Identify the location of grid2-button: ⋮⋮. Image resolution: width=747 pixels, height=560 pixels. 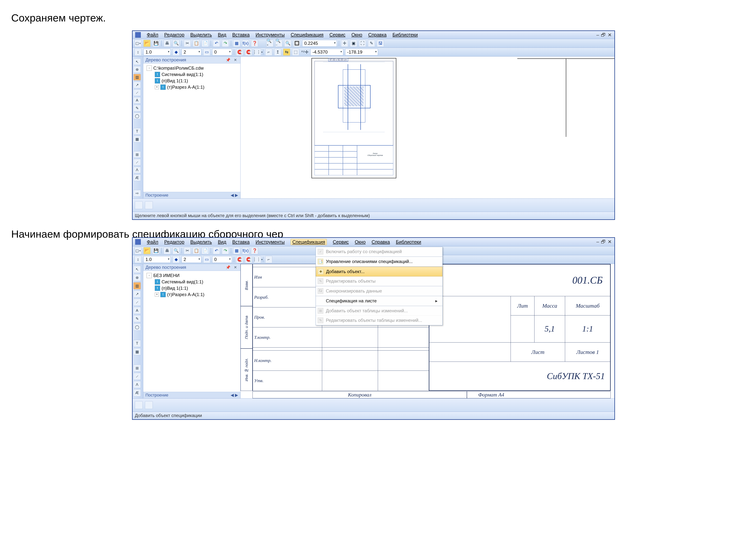
(257, 259).